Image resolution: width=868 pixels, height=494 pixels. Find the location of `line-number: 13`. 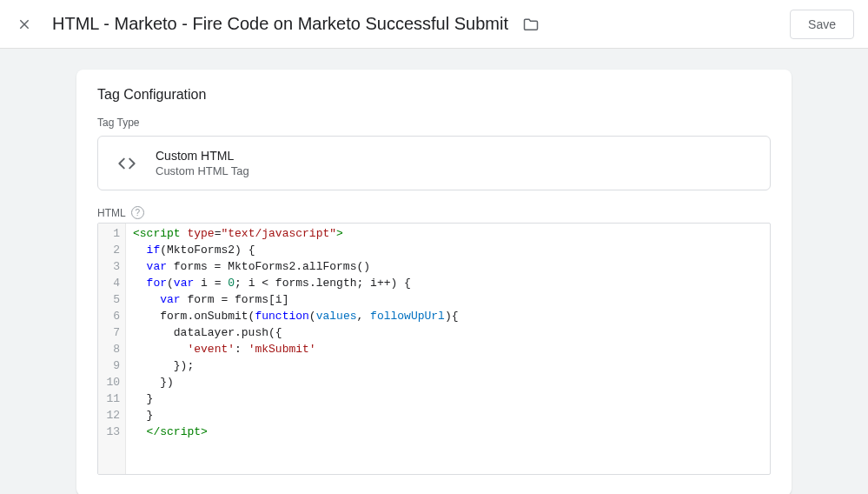

line-number: 13 is located at coordinates (113, 431).